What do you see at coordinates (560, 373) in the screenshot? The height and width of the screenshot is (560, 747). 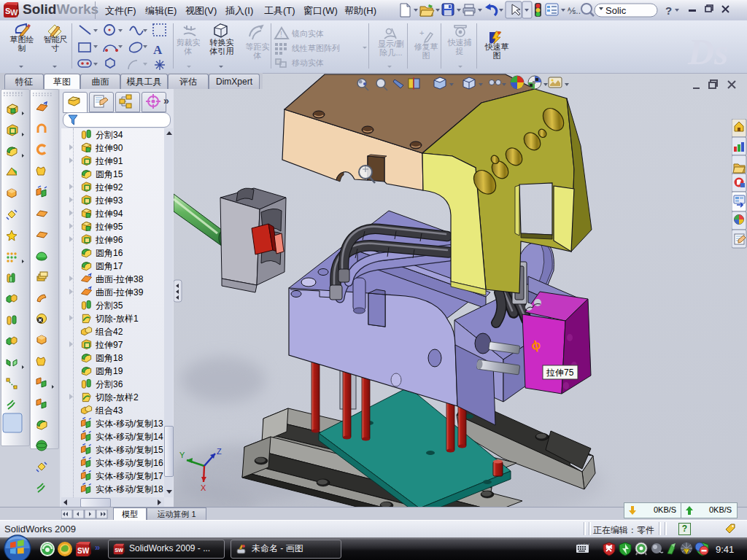 I see `svg-text: 拉伸75` at bounding box center [560, 373].